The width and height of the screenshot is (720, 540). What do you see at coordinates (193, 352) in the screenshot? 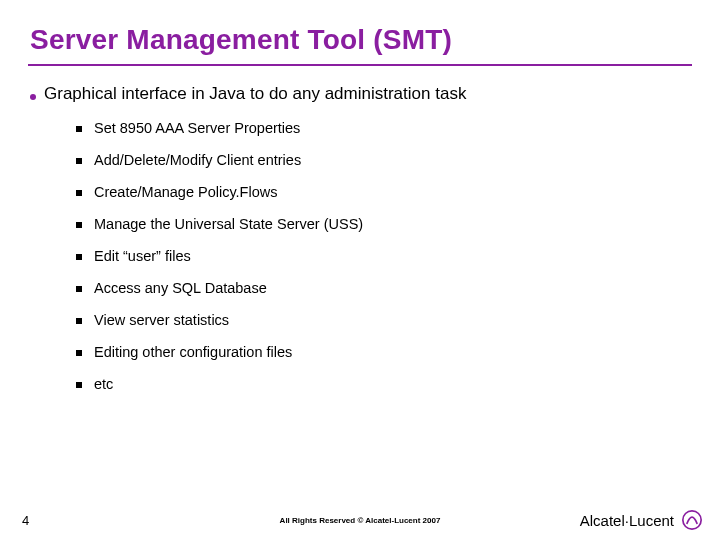
I see `subpoint-text: Editing other configuration files` at bounding box center [193, 352].